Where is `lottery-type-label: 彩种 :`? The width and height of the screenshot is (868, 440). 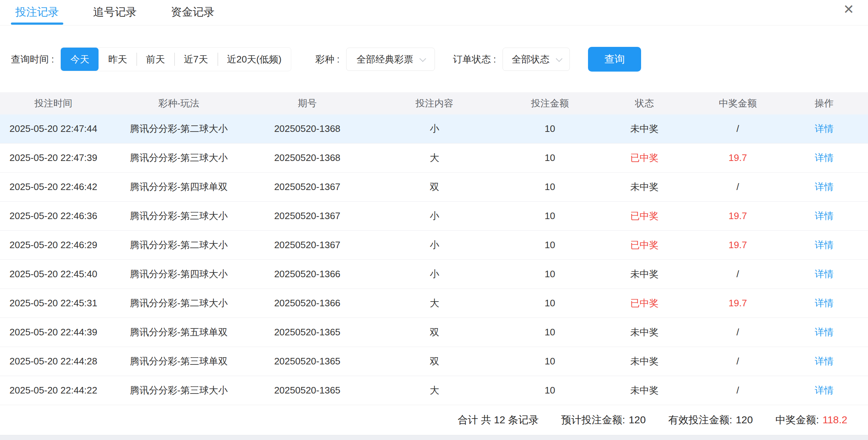 lottery-type-label: 彩种 : is located at coordinates (327, 60).